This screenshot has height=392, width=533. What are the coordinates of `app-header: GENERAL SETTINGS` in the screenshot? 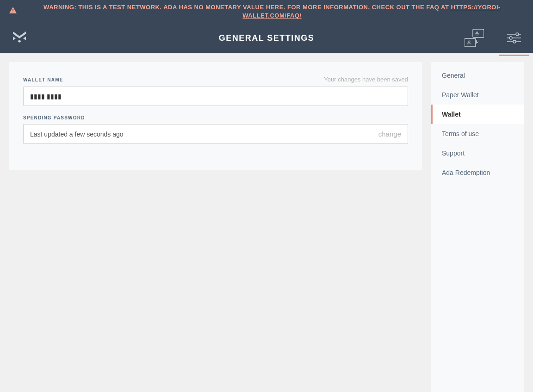 It's located at (266, 38).